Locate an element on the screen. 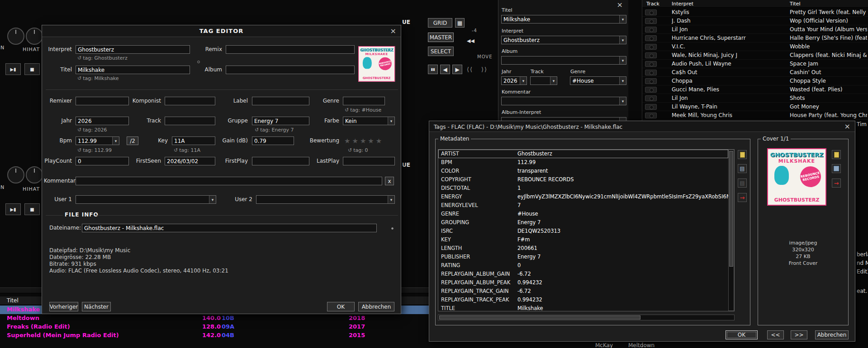 The height and width of the screenshot is (348, 868). interpret-field is located at coordinates (133, 50).